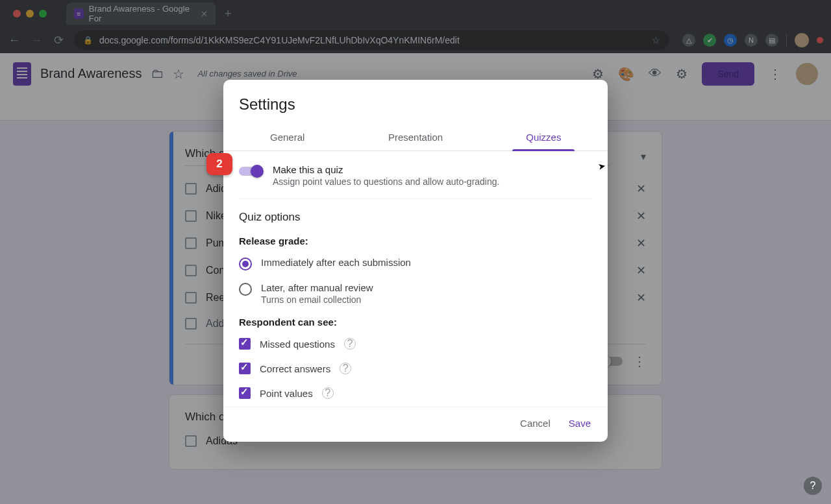 This screenshot has height=504, width=831. What do you see at coordinates (416, 182) in the screenshot?
I see `make-quiz-row: Make this a quiz Assign point values to …` at bounding box center [416, 182].